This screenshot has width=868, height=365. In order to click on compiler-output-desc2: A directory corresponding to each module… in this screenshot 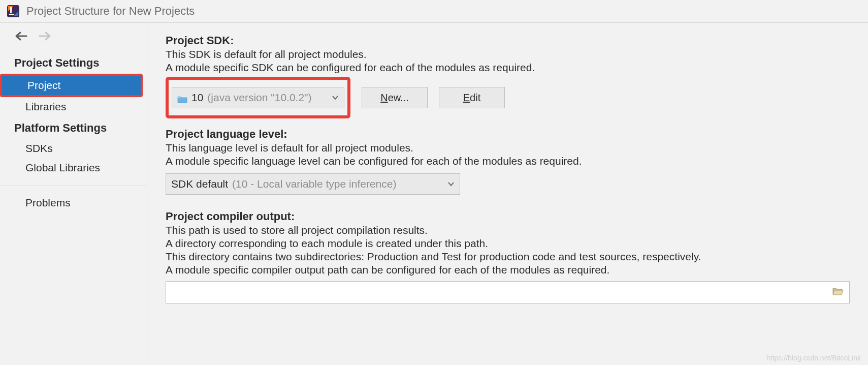, I will do `click(508, 244)`.